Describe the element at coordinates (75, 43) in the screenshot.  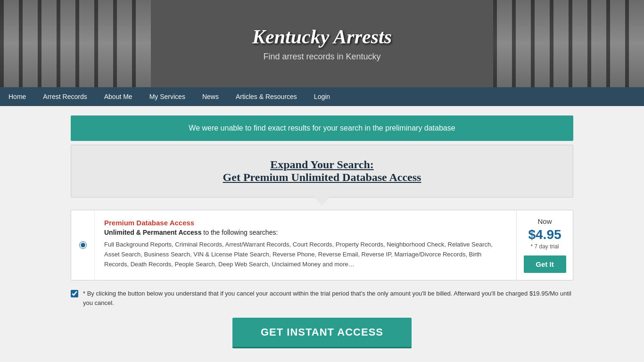
I see `header-bg-left` at that location.